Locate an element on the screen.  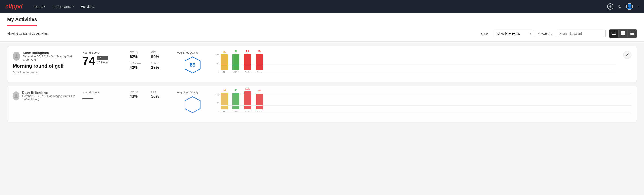
user-chevron-icon: ▾ is located at coordinates (638, 6).